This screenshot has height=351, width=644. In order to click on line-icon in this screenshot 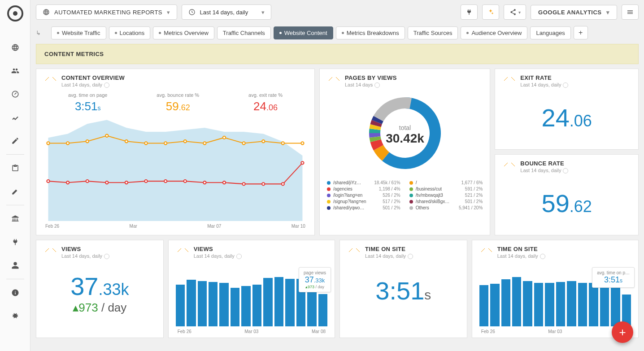, I will do `click(15, 117)`.